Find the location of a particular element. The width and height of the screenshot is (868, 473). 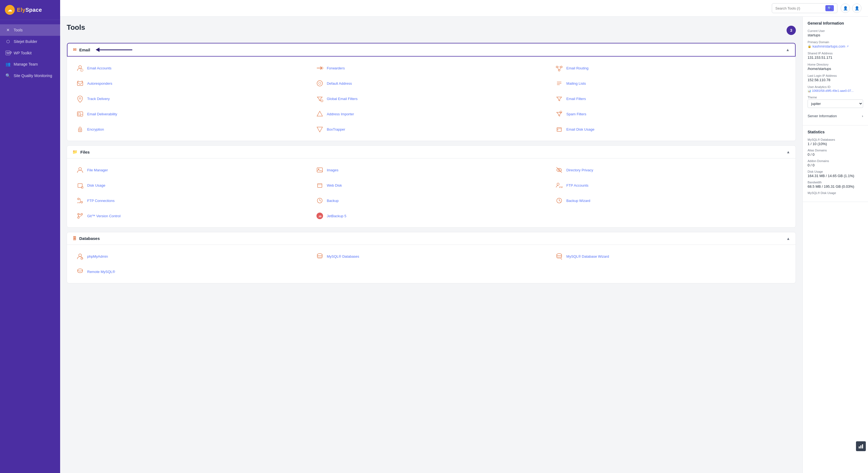

files-toggle: ▲ is located at coordinates (788, 152).